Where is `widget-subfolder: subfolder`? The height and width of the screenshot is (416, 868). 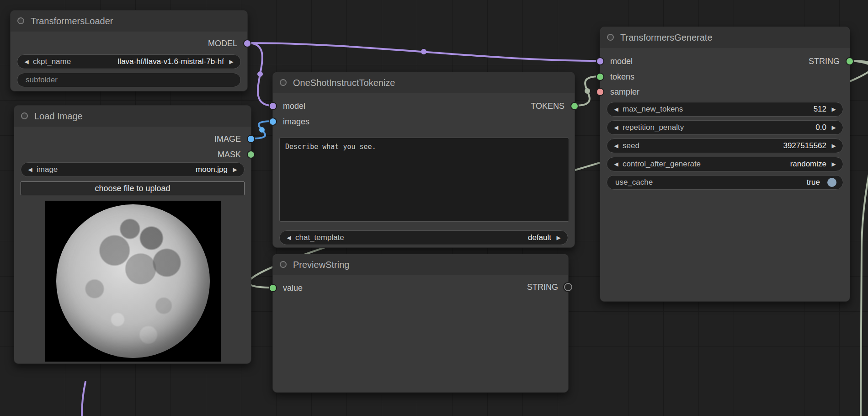 widget-subfolder: subfolder is located at coordinates (129, 80).